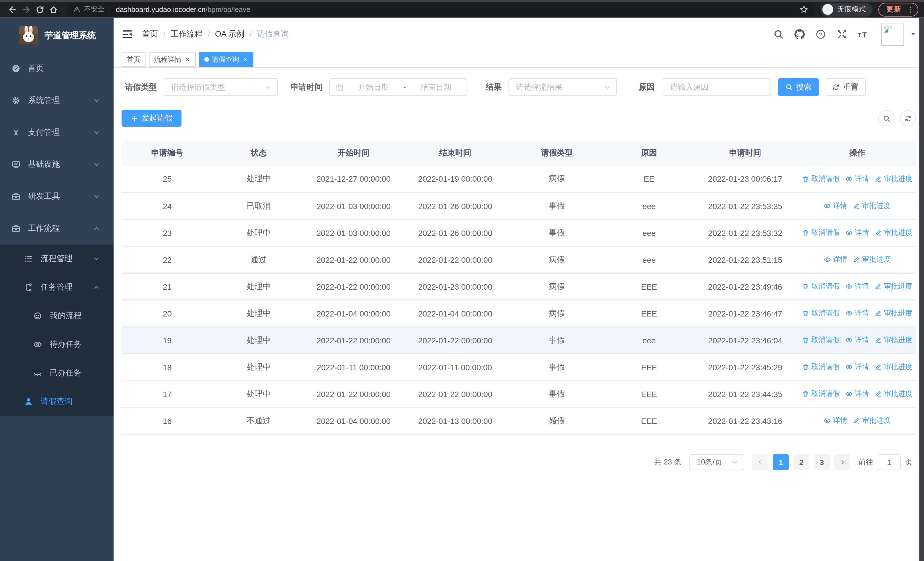 The image size is (924, 561). I want to click on sidebar-item-基础设施: 基础设施, so click(57, 164).